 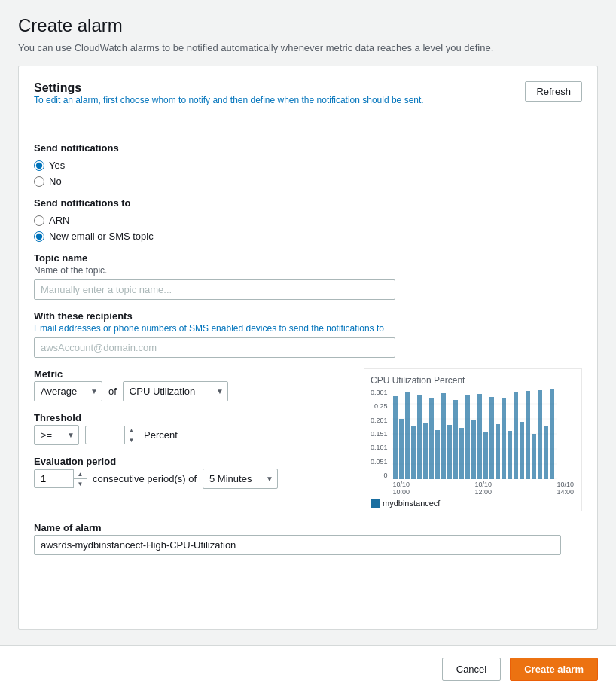 I want to click on metric-chart: CPU Utilization Percent 0.301 0.25 0.201…, so click(x=473, y=440).